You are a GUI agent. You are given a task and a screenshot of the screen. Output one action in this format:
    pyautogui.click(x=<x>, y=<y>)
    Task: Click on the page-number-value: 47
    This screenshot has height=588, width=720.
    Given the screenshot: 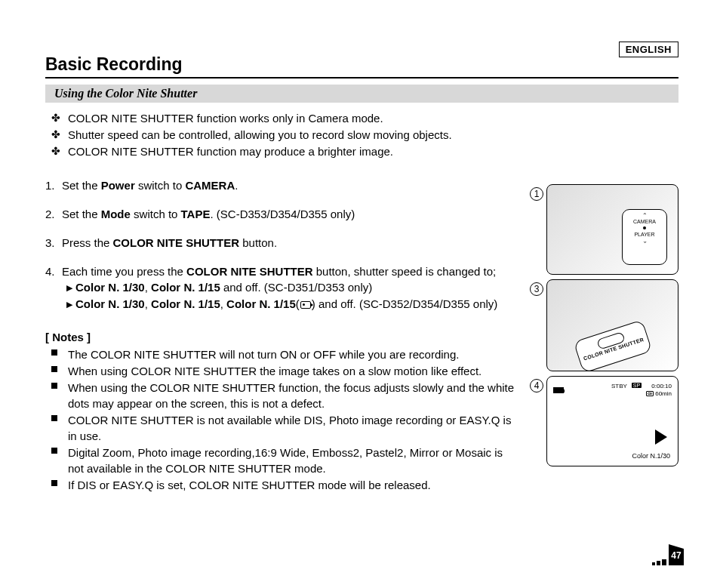 What is the action you would take?
    pyautogui.click(x=676, y=557)
    